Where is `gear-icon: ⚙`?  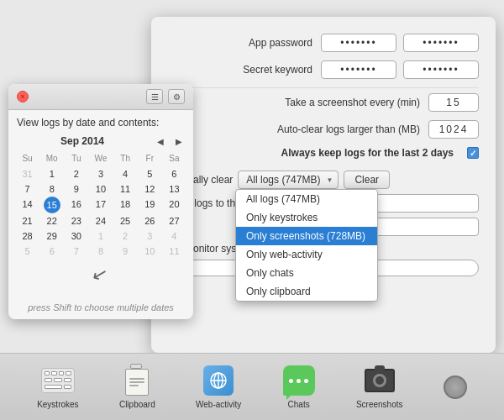 gear-icon: ⚙ is located at coordinates (176, 97).